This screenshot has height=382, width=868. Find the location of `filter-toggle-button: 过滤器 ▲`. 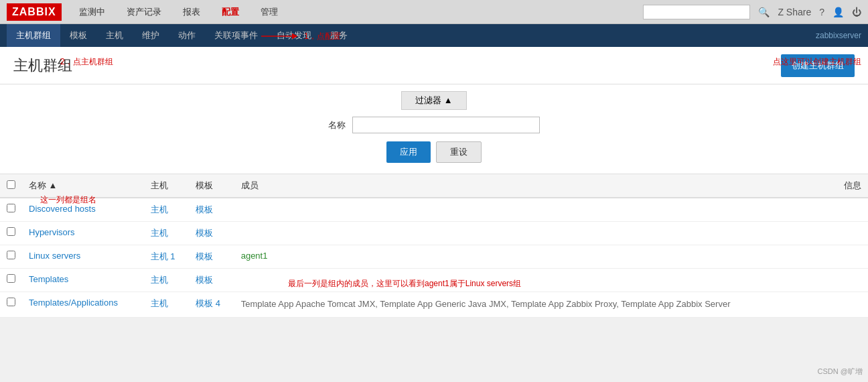

filter-toggle-button: 过滤器 ▲ is located at coordinates (434, 101).